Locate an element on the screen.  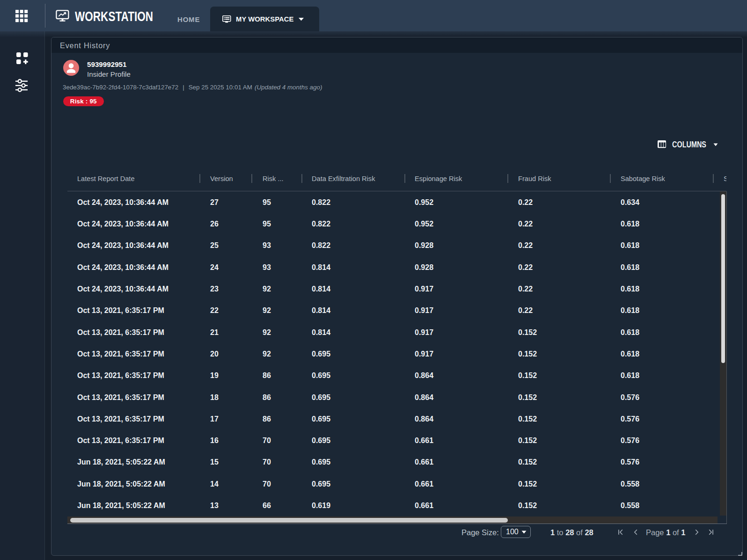
svg-text: COLUMNS is located at coordinates (689, 144).